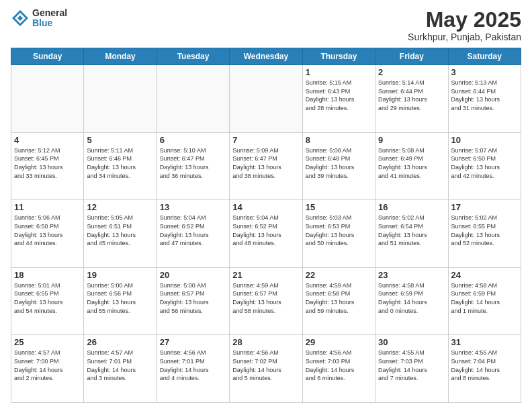 This screenshot has width=532, height=411. I want to click on day-info: Sunrise: 5:13 AM Sunset: 6:44 PM Dayligh…, so click(485, 95).